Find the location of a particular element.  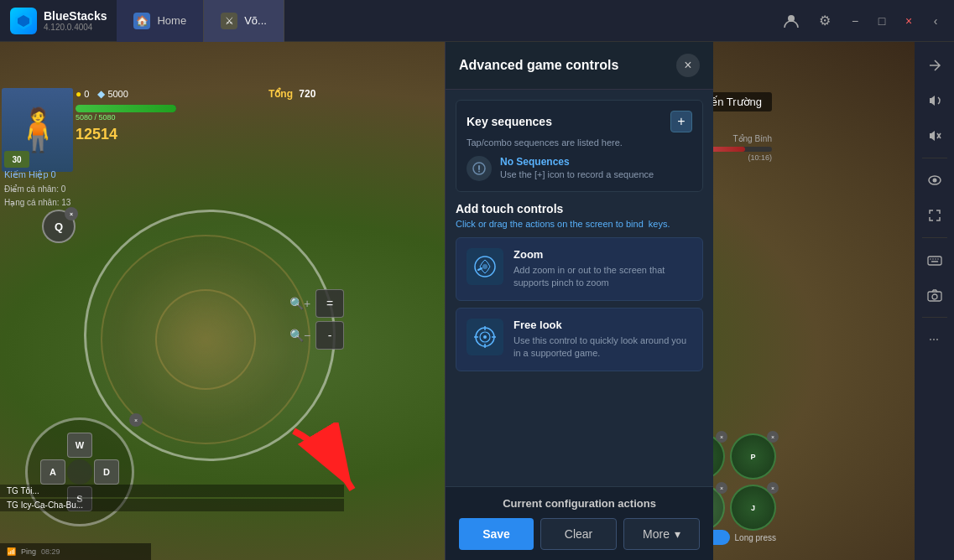

zoom-control-desc: Add zoom in or out to the screen that su… is located at coordinates (602, 277).